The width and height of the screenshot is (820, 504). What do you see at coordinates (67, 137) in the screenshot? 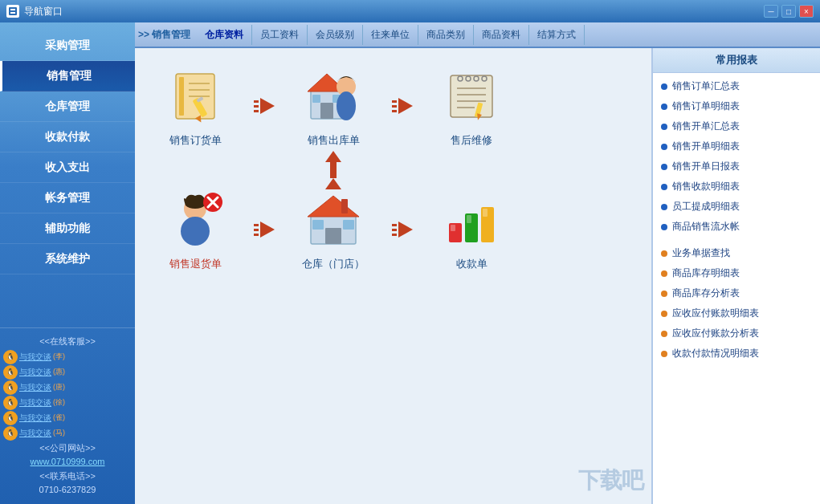
I see `sidebar-item-payment: 收款付款` at bounding box center [67, 137].